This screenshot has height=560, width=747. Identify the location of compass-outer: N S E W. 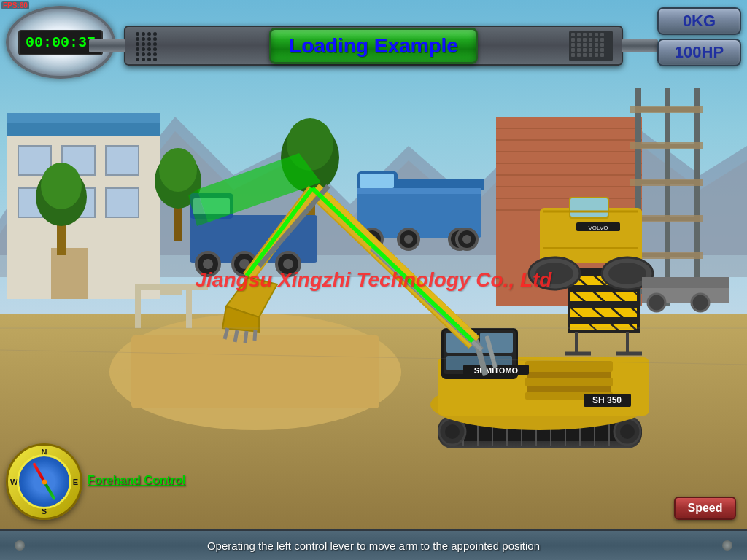
(44, 481).